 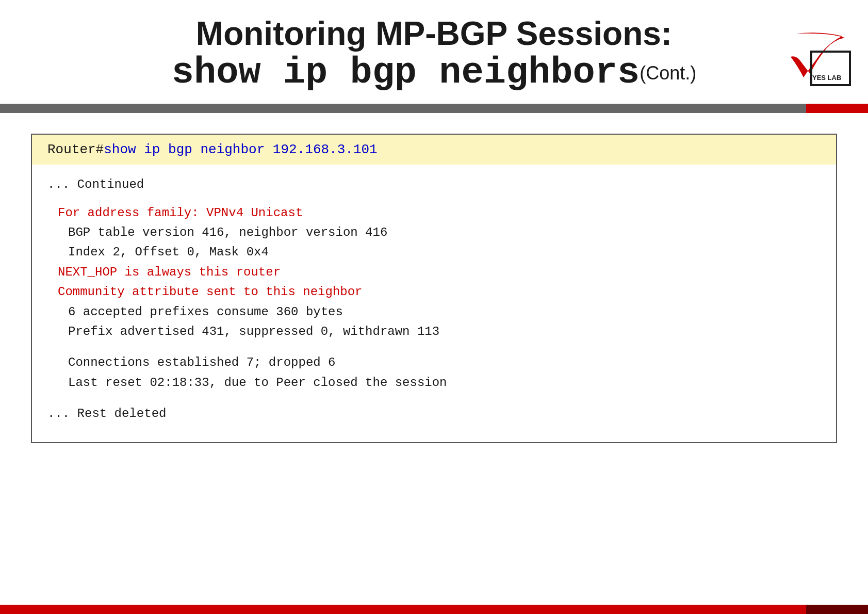 I want to click on title-line1: Monitoring MP-BGP Sessions:, so click(x=434, y=34).